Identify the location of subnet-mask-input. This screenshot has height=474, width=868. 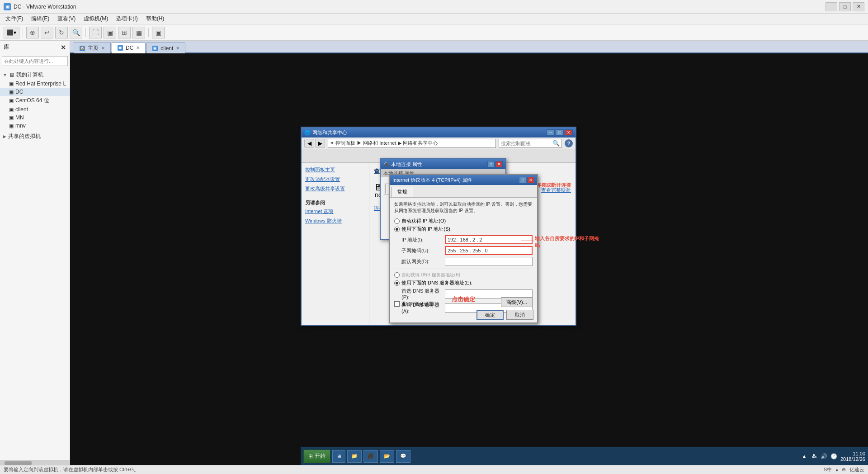
(489, 251).